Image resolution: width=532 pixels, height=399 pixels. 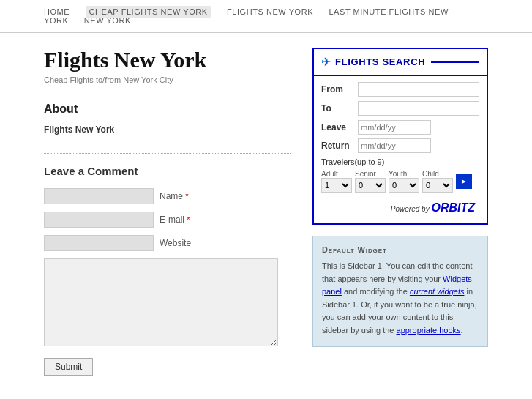 I want to click on current-widgets-link: current widgets, so click(x=438, y=291).